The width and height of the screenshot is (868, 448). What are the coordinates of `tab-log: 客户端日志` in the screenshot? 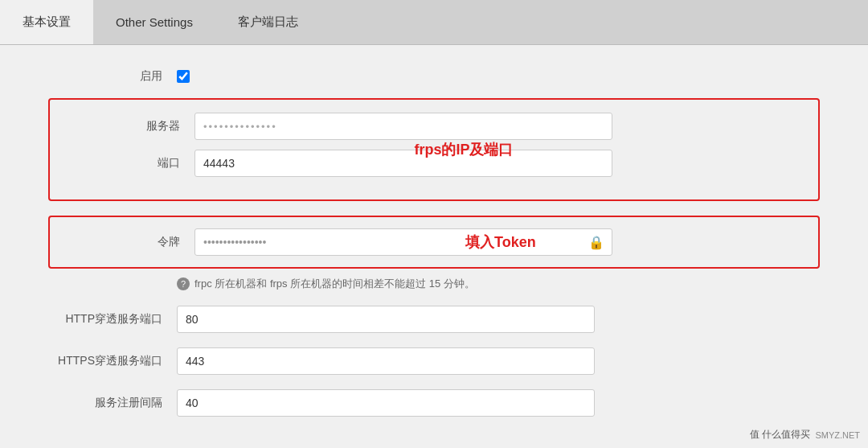 It's located at (268, 23).